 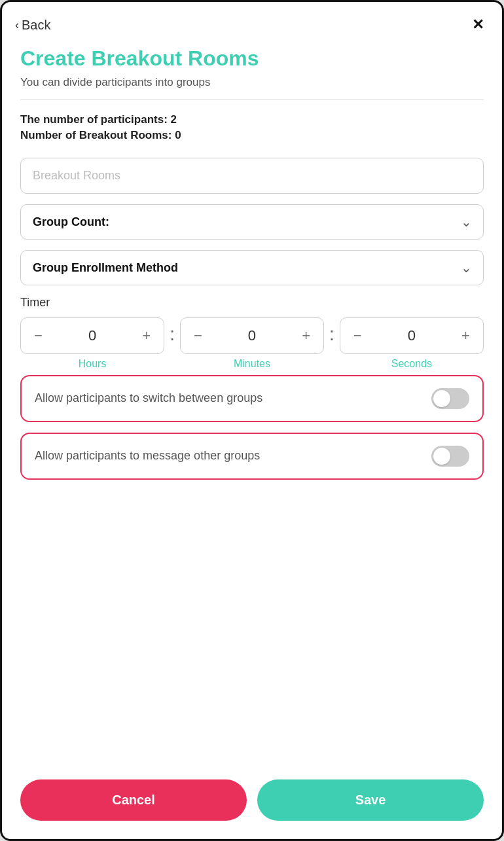 I want to click on group-enrollment-select: Group Enrollment Method, so click(x=252, y=268).